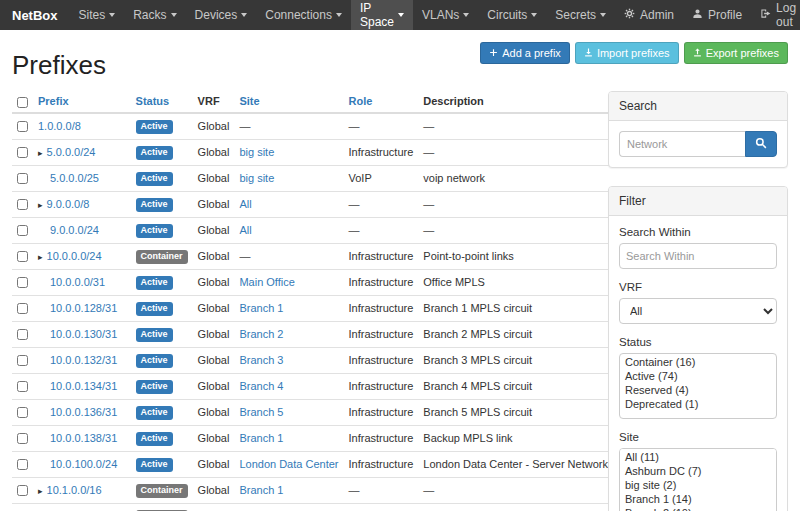  Describe the element at coordinates (698, 256) in the screenshot. I see `search-within-input` at that location.